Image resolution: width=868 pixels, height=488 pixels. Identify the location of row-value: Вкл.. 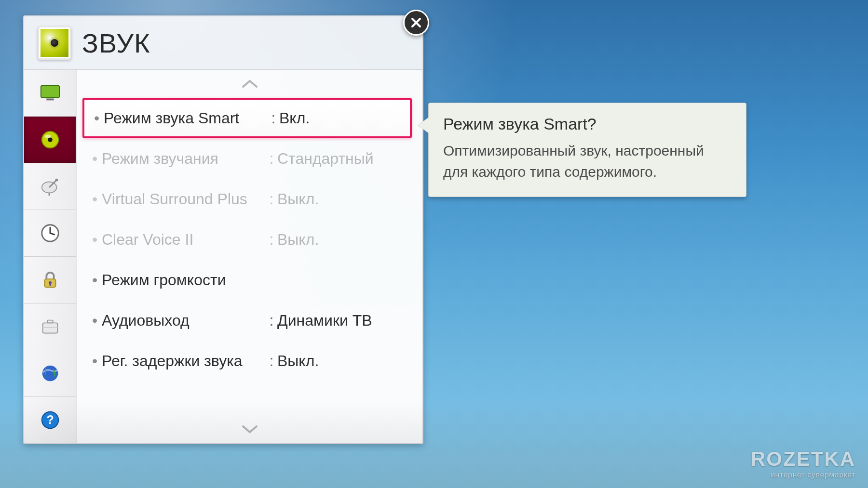
(294, 119).